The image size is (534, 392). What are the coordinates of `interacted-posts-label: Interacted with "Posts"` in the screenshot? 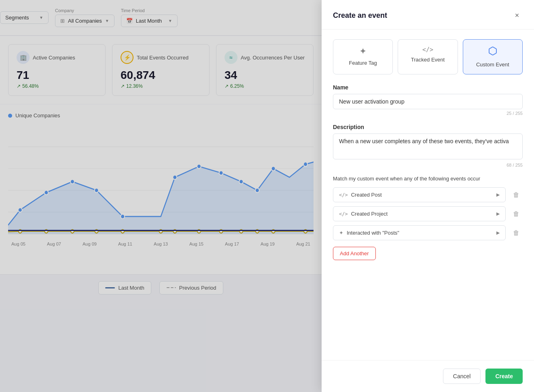 It's located at (373, 233).